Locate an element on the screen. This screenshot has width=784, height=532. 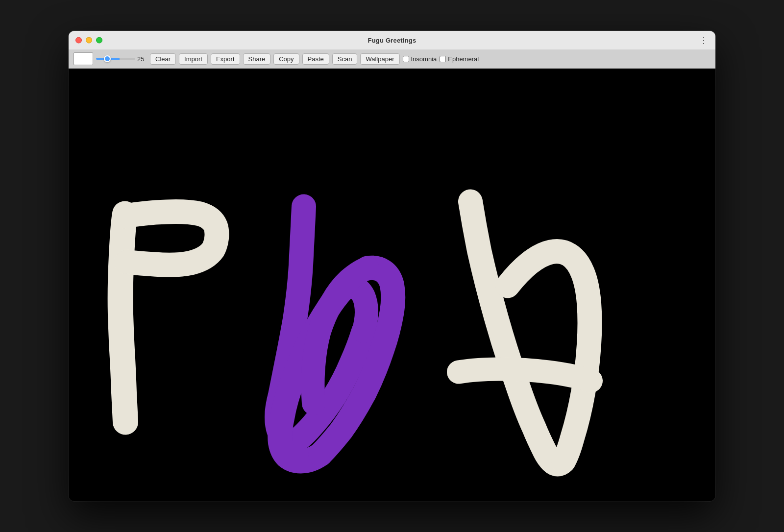
export-button: Export is located at coordinates (225, 59).